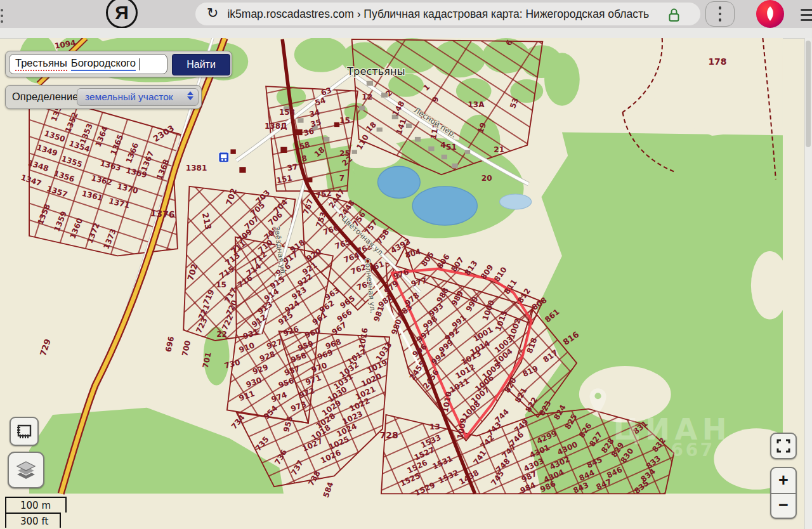  Describe the element at coordinates (129, 97) in the screenshot. I see `definition-value: земельный участок` at that location.